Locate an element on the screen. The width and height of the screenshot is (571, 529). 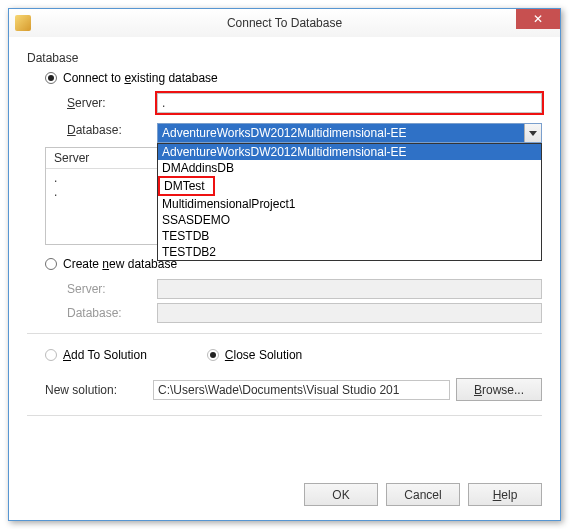
dropdown-item: SSASDEMO is located at coordinates (350, 220).